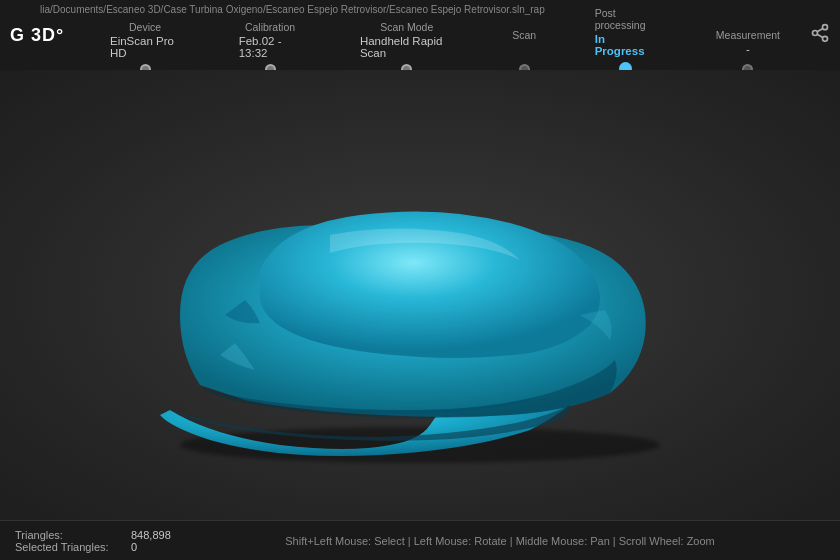  Describe the element at coordinates (406, 27) in the screenshot. I see `step-scanmode-label: Scan Mode` at that location.